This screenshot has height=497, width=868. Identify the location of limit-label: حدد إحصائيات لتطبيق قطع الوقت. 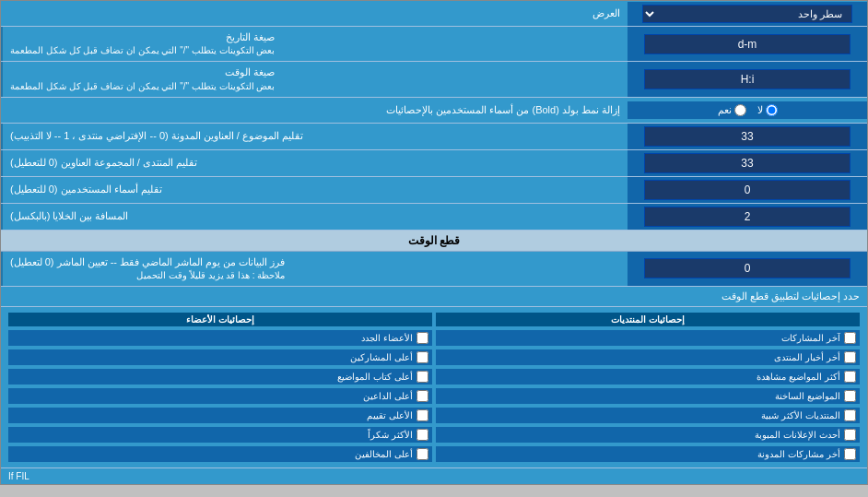
(791, 296).